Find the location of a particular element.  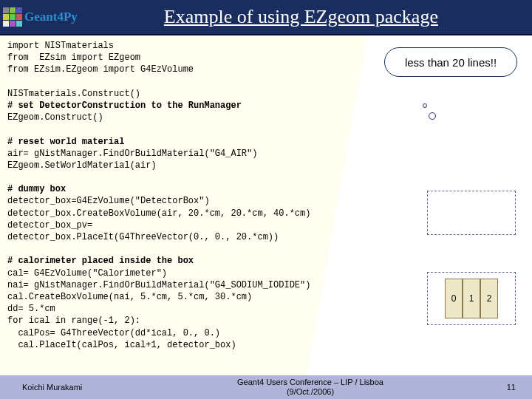

detector-box-diagram is located at coordinates (471, 213).